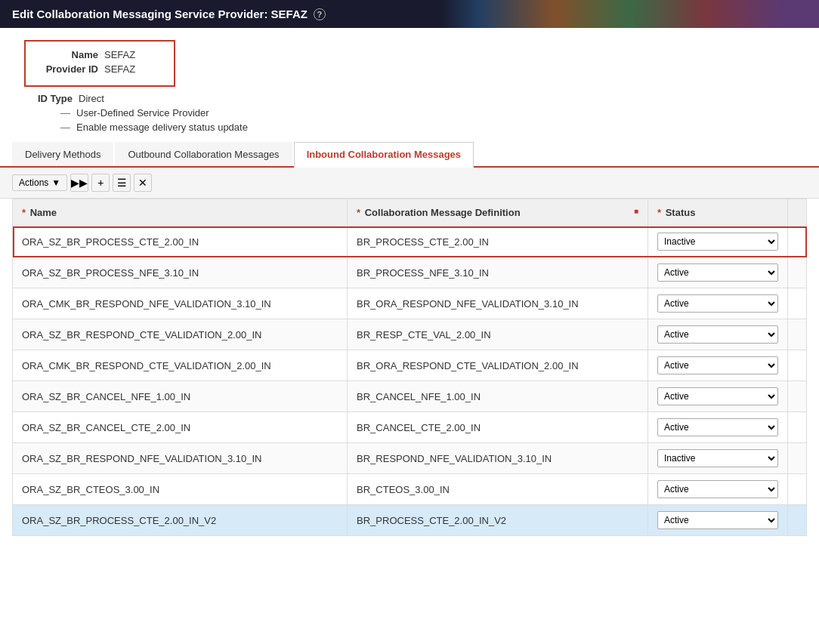 The height and width of the screenshot is (644, 819). Describe the element at coordinates (143, 183) in the screenshot. I see `close-button: ✕` at that location.